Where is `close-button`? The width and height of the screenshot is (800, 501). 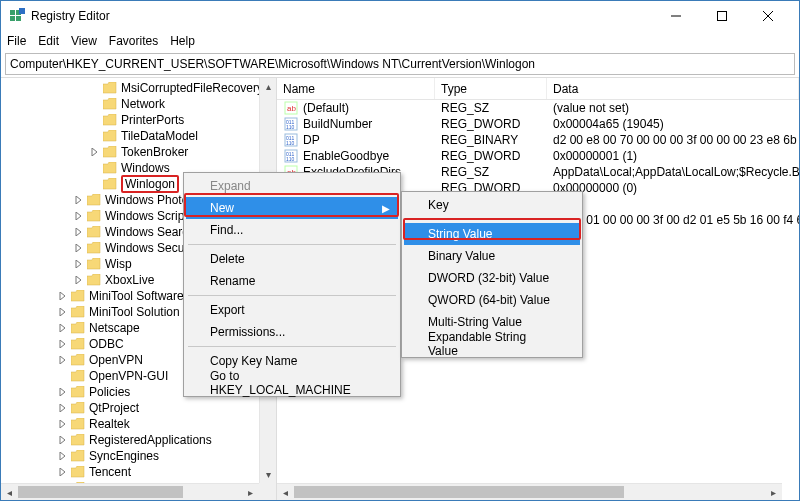
close-button is located at coordinates (768, 16).